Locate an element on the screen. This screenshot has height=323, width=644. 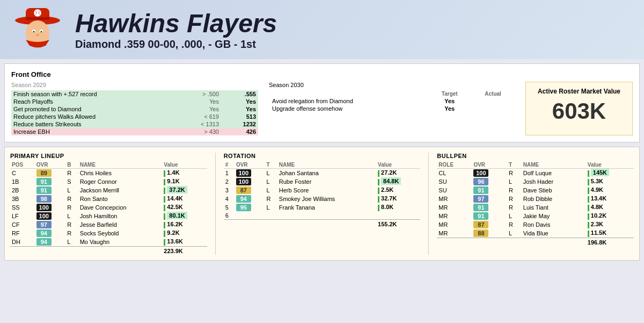
player-pos: 3B is located at coordinates (23, 199).